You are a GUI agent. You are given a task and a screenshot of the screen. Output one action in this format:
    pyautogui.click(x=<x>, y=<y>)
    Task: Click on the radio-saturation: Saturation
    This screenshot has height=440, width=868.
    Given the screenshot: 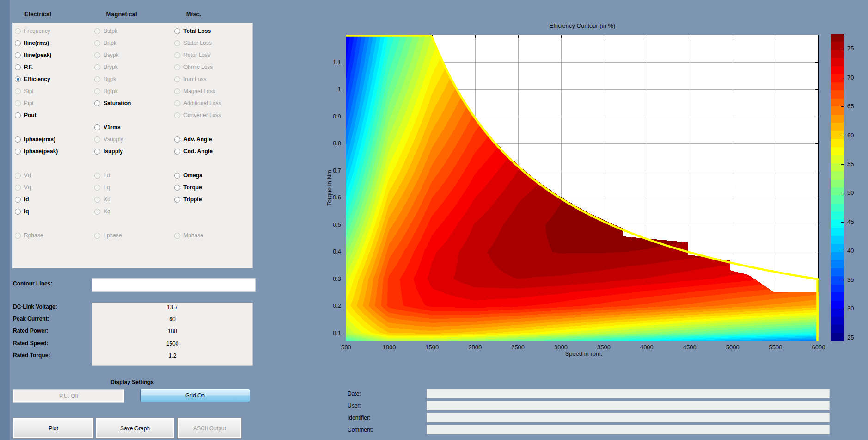 What is the action you would take?
    pyautogui.click(x=113, y=103)
    